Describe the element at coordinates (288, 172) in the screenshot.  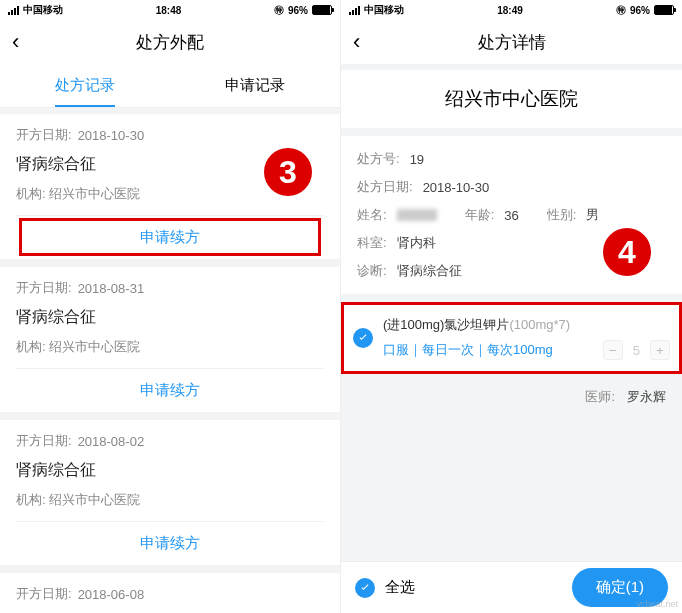
I see `step-badge-3: 3` at that location.